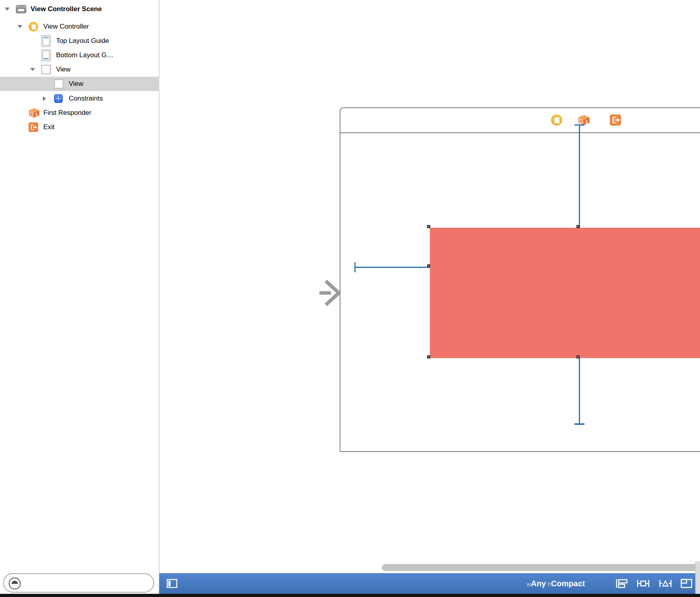 This screenshot has width=700, height=597. Describe the element at coordinates (46, 55) in the screenshot. I see `bottom-layout-guide-icon` at that location.